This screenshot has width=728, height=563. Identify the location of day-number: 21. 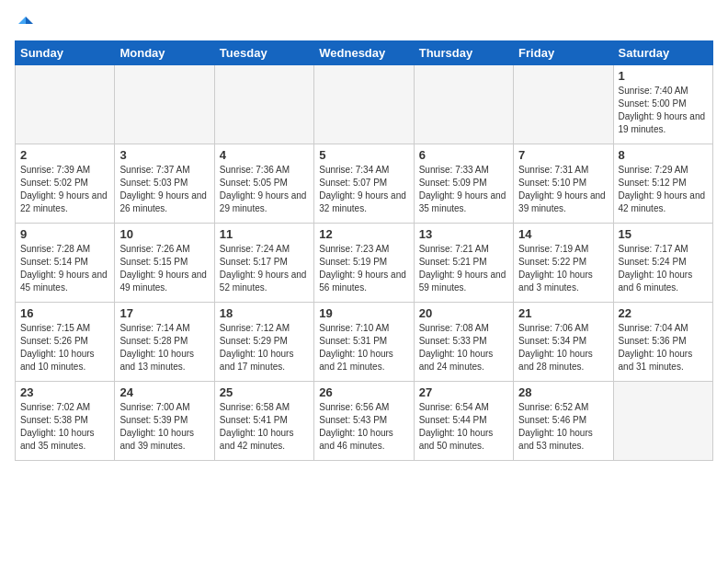
(563, 313).